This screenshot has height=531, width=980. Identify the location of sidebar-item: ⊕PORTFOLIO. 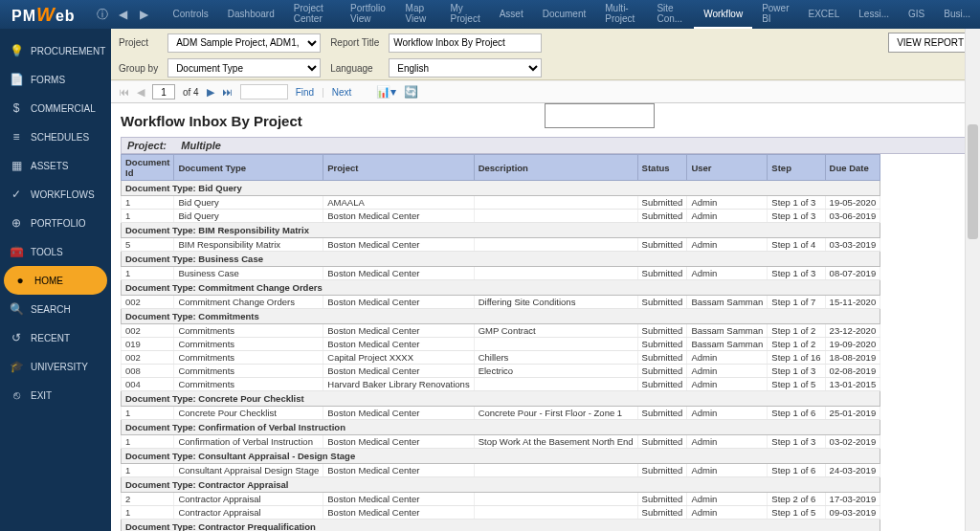
(56, 223).